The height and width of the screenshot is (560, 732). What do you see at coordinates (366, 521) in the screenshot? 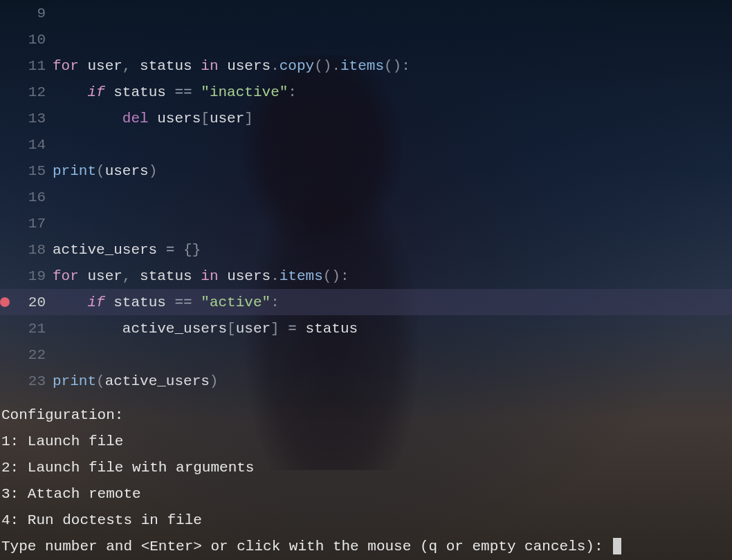
I see `prompt-option: 4: Run doctests in file` at bounding box center [366, 521].